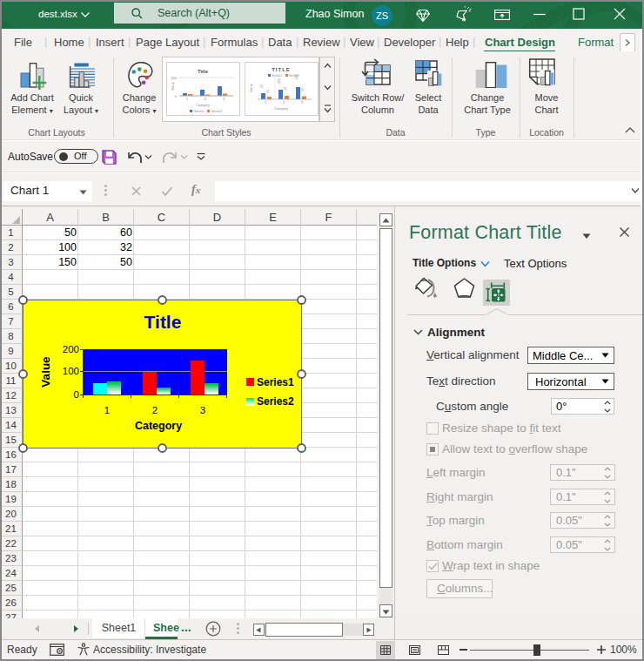 The image size is (644, 661). Describe the element at coordinates (281, 70) in the screenshot. I see `svg-text: TITLE` at that location.